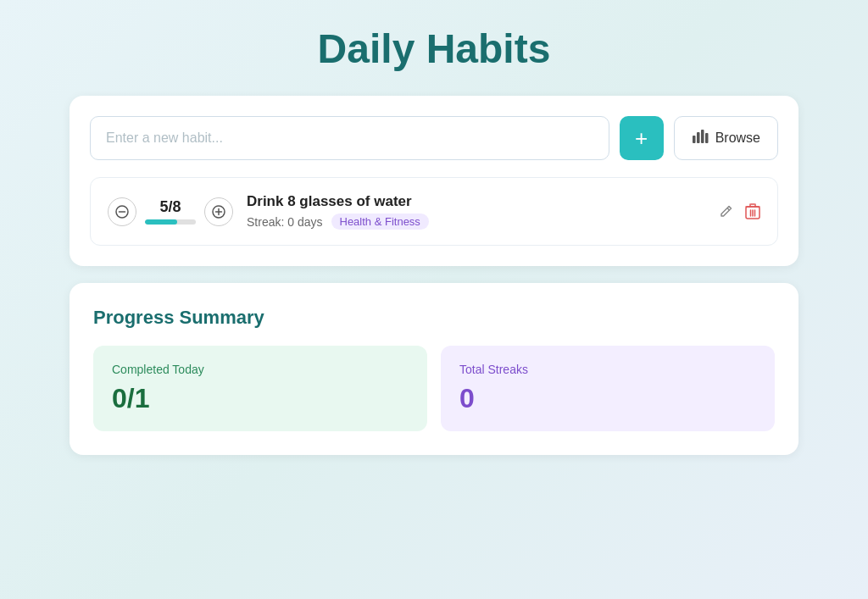 The image size is (868, 599). Describe the element at coordinates (608, 398) in the screenshot. I see `streaks-value: 0` at that location.